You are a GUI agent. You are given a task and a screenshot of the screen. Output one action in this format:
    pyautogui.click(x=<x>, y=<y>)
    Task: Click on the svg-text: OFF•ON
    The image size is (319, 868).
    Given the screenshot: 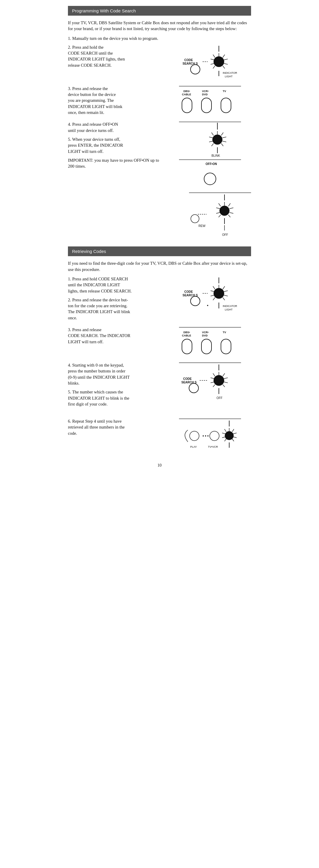 What is the action you would take?
    pyautogui.click(x=211, y=164)
    